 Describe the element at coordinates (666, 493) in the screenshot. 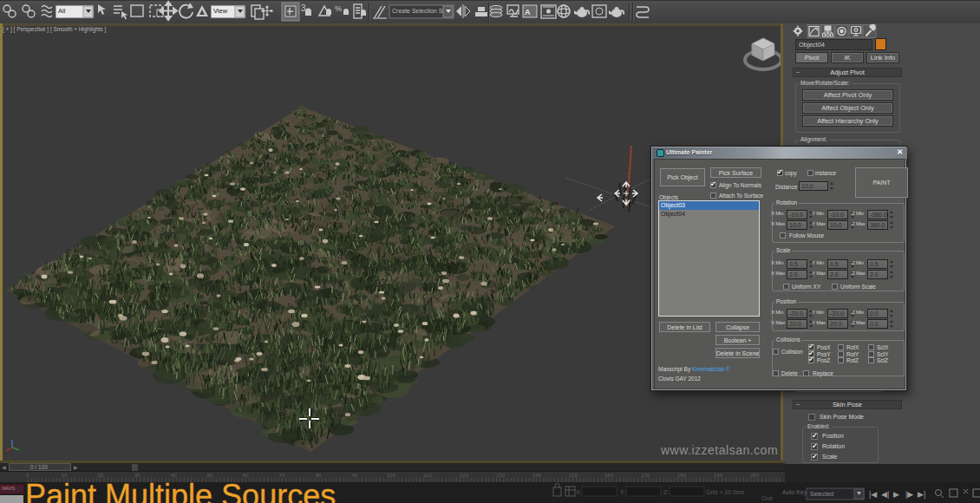

I see `svg-text: Z:` at that location.